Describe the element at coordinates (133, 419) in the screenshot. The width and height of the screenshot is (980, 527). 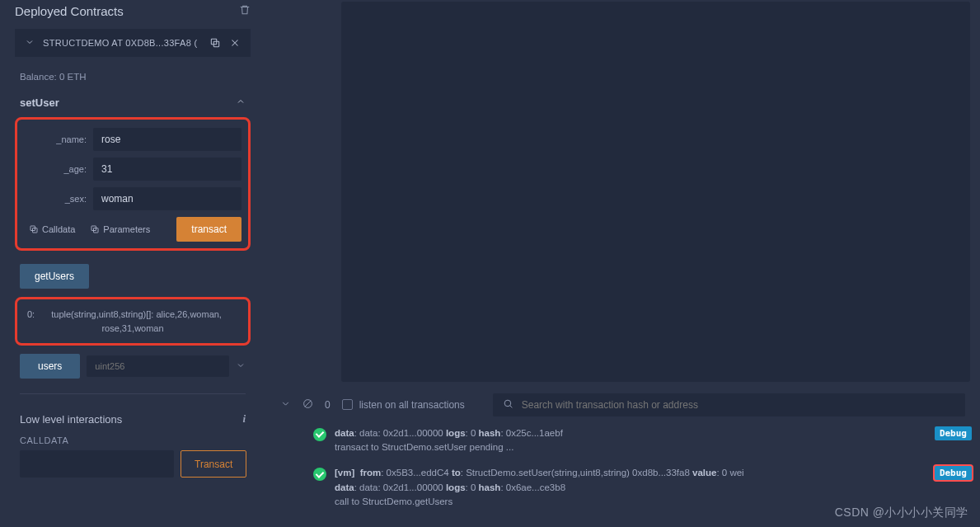
I see `low-level-header: Low level interactions i` at that location.